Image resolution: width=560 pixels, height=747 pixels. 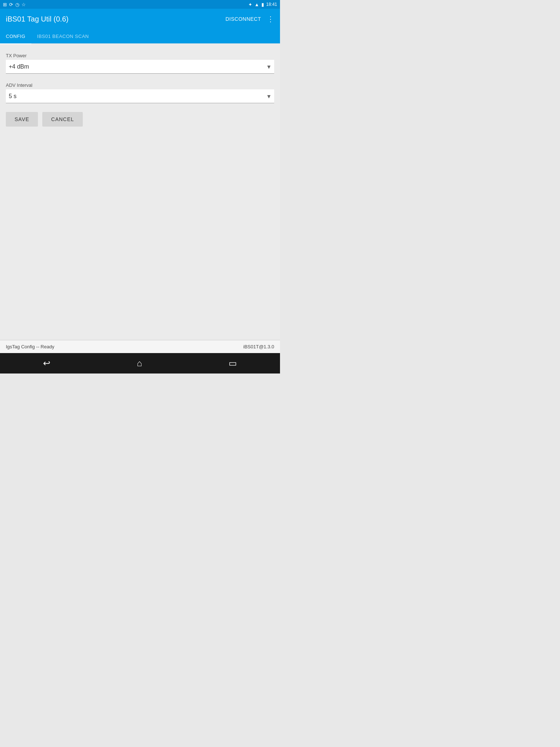 What do you see at coordinates (140, 55) in the screenshot?
I see `tx-power-label: TX Power` at bounding box center [140, 55].